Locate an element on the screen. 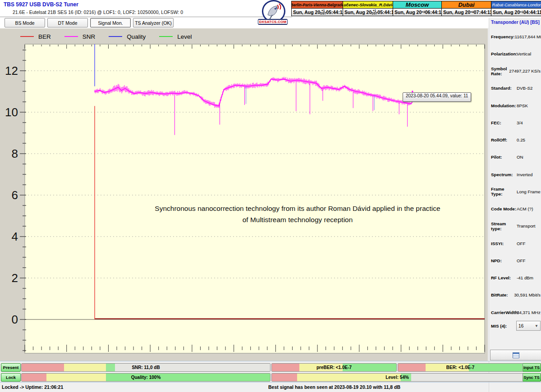 This screenshot has height=392, width=541. row-label: Frequency: is located at coordinates (503, 37).